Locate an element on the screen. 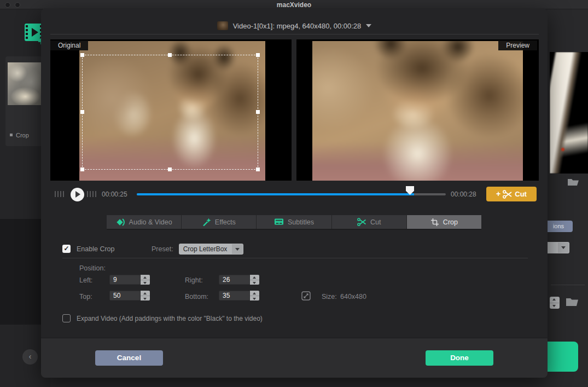 The width and height of the screenshot is (588, 387). crop-handle-top-left is located at coordinates (82, 55).